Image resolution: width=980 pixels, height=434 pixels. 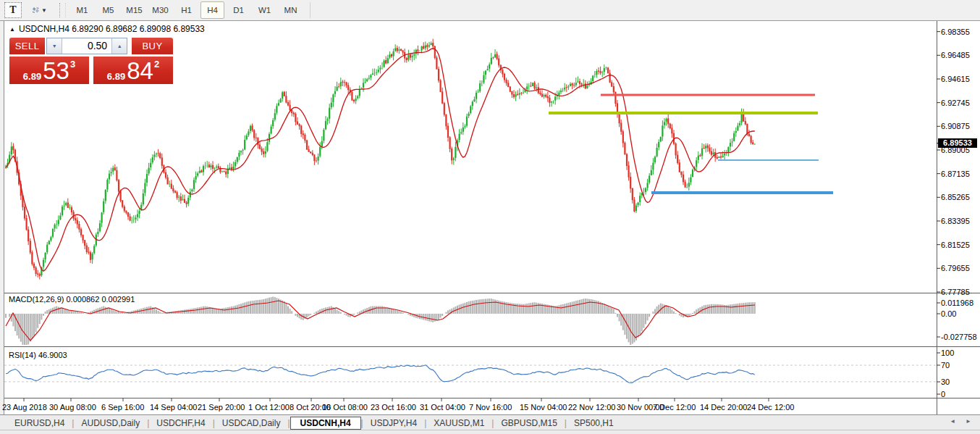 What do you see at coordinates (72, 299) in the screenshot?
I see `macd-indicator-label: MACD(12,26,9) 0.000862 0.002991` at bounding box center [72, 299].